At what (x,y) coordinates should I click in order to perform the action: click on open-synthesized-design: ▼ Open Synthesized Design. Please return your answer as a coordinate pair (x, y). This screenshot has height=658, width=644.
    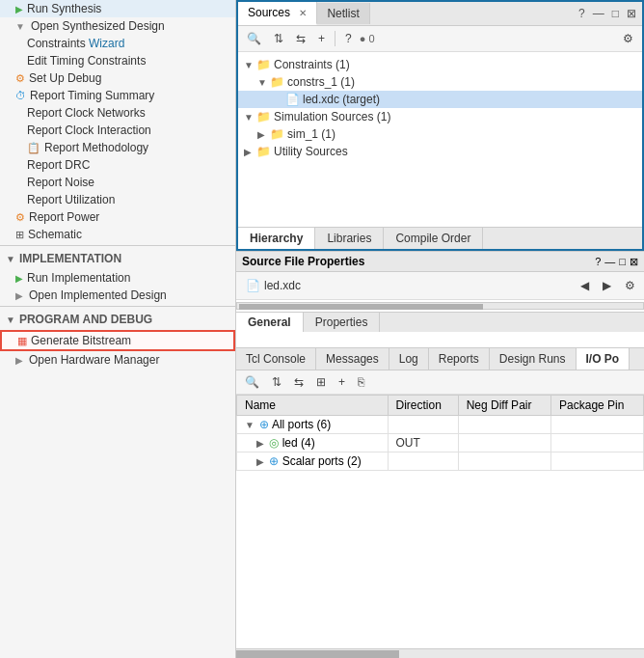
    Looking at the image, I should click on (118, 26).